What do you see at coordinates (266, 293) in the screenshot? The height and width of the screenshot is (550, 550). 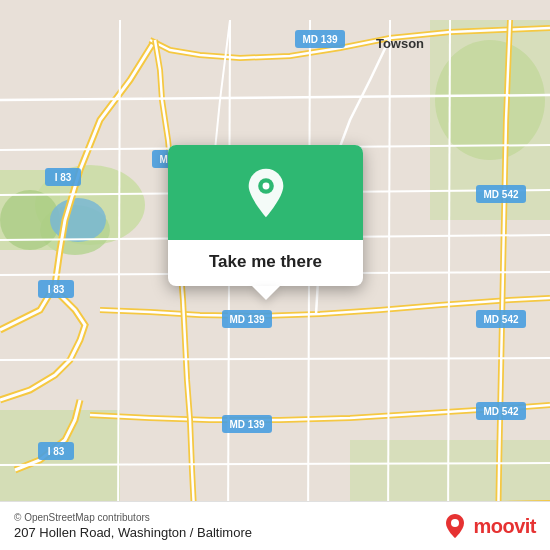 I see `popup-pointer` at bounding box center [266, 293].